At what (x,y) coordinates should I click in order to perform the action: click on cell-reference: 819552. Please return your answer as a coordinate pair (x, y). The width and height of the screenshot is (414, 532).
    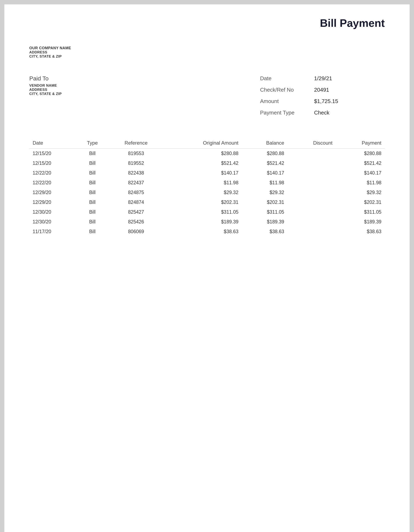
    Looking at the image, I should click on (136, 163).